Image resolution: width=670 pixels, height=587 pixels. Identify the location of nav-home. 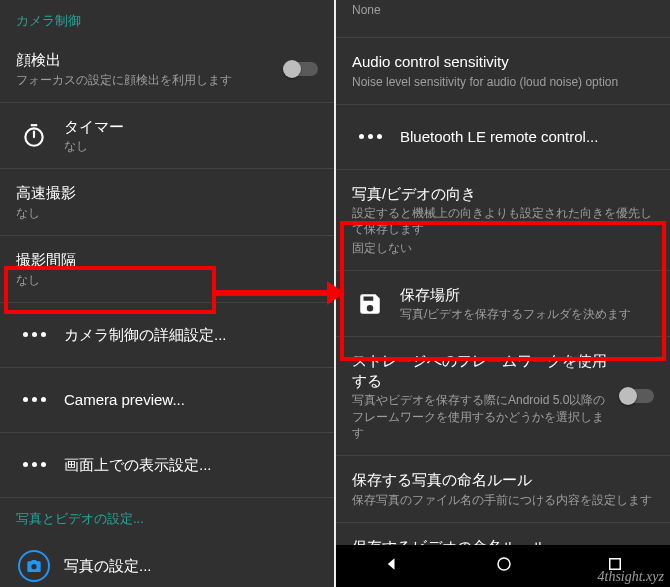
(504, 566).